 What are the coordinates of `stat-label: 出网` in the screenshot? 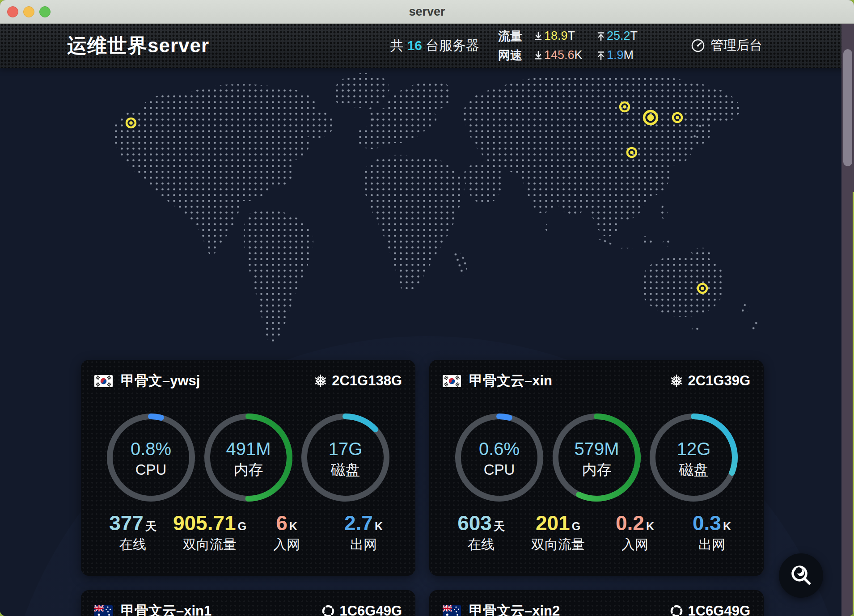 It's located at (364, 544).